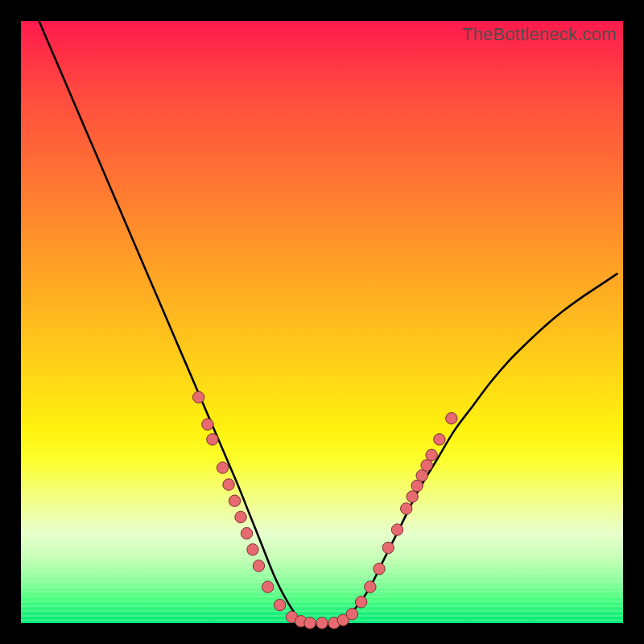  I want to click on watermark-text: TheBottleneck.com, so click(539, 35).